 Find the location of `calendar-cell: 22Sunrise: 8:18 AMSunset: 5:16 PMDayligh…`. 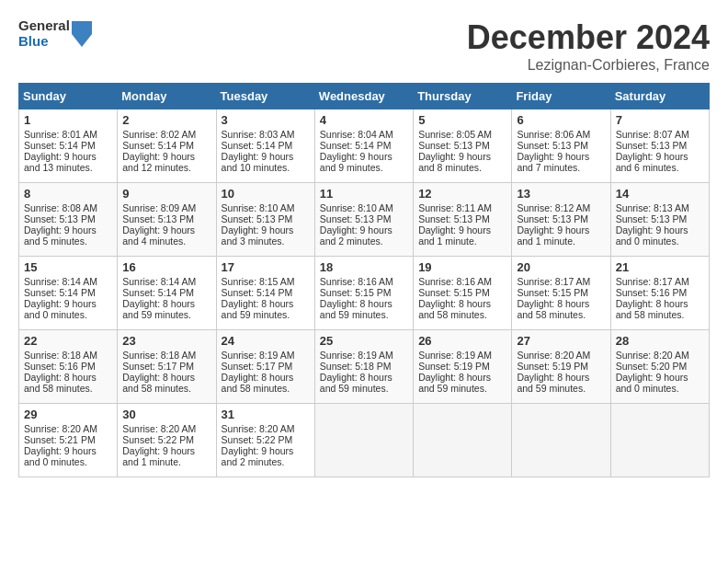

calendar-cell: 22Sunrise: 8:18 AMSunset: 5:16 PMDayligh… is located at coordinates (68, 367).